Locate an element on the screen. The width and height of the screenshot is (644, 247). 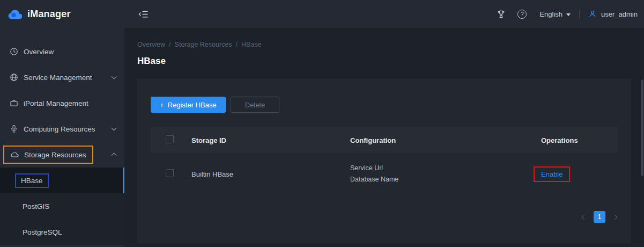
overview-icon is located at coordinates (14, 52).